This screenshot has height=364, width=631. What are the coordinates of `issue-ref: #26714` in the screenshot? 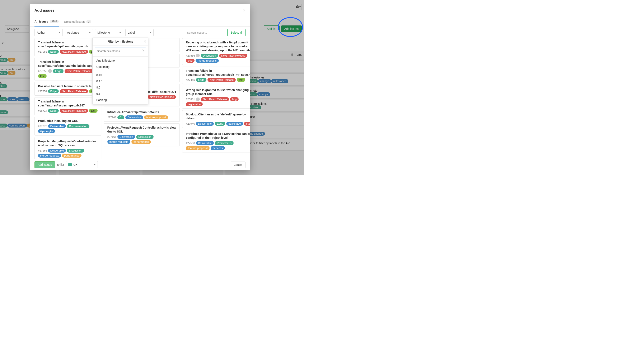 It's located at (43, 111).